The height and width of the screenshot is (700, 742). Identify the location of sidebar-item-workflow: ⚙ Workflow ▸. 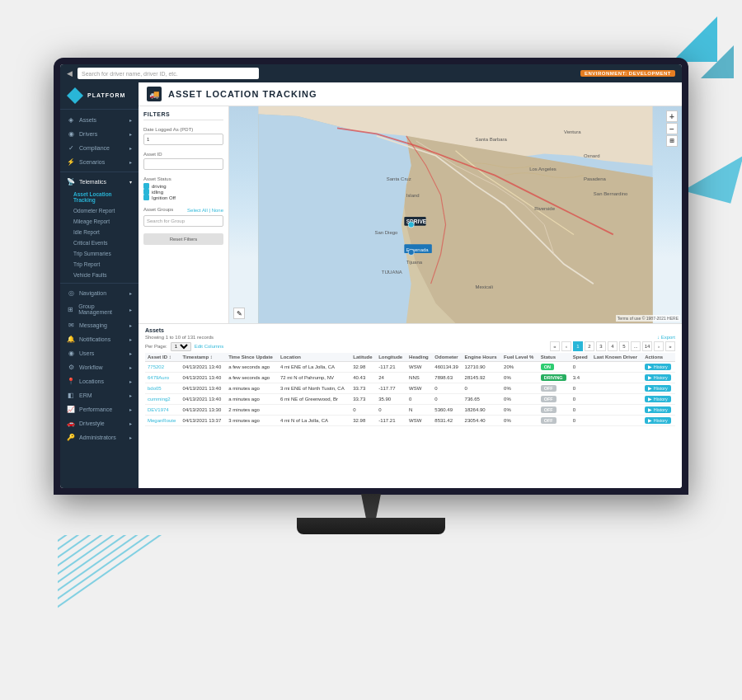
(99, 368).